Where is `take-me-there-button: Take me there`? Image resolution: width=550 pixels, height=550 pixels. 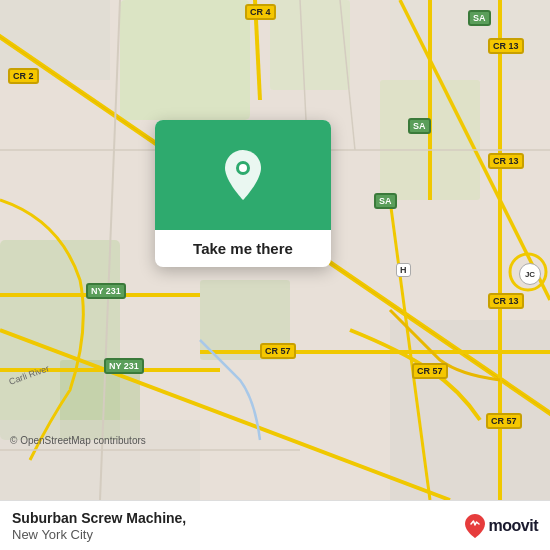 take-me-there-button: Take me there is located at coordinates (243, 248).